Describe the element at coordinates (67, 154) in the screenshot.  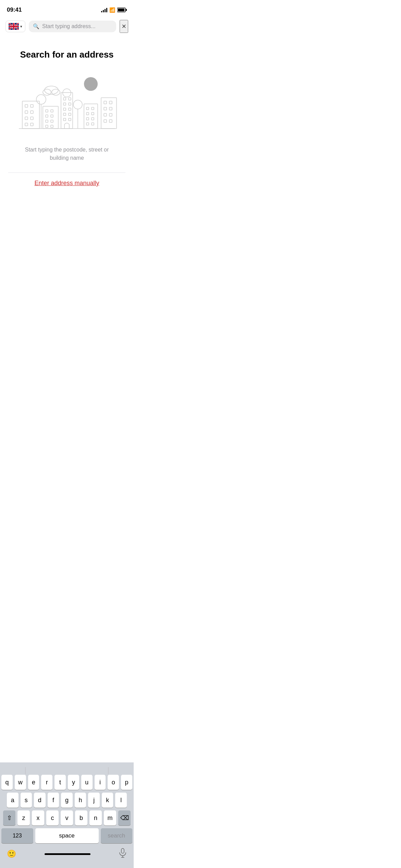
I see `search-subtitle: Start typing the postcode, street or bui…` at that location.